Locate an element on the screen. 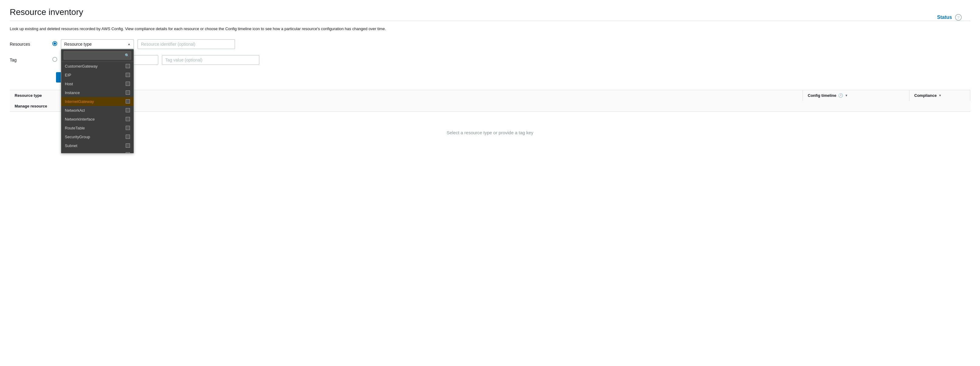  resources-radio is located at coordinates (55, 43).